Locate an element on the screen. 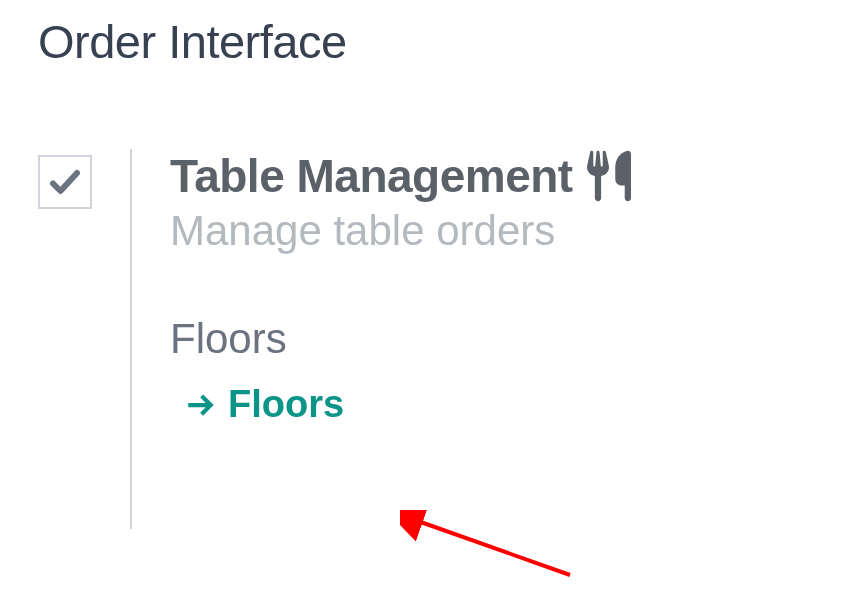  table-management-checkbox is located at coordinates (65, 182).